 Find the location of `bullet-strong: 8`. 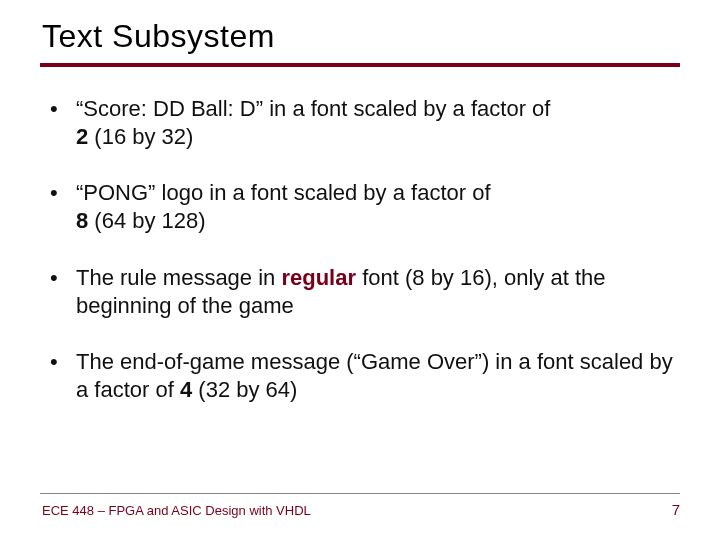

bullet-strong: 8 is located at coordinates (82, 220).